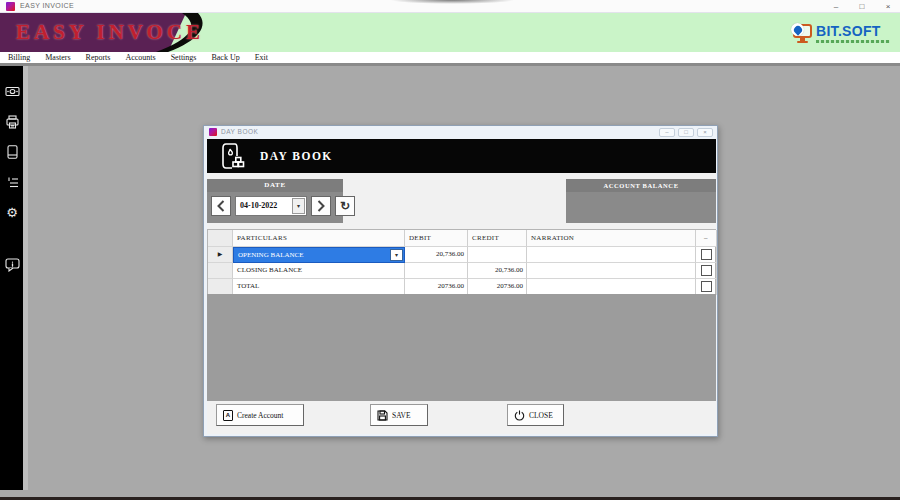 The width and height of the screenshot is (900, 500). What do you see at coordinates (345, 206) in the screenshot?
I see `refresh-icon: ↻` at bounding box center [345, 206].